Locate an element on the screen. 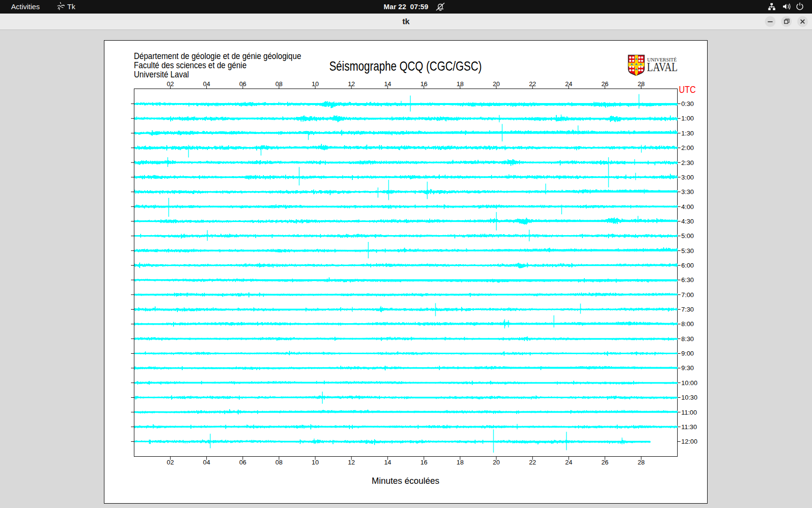  svg-text: 7:30 is located at coordinates (688, 310).